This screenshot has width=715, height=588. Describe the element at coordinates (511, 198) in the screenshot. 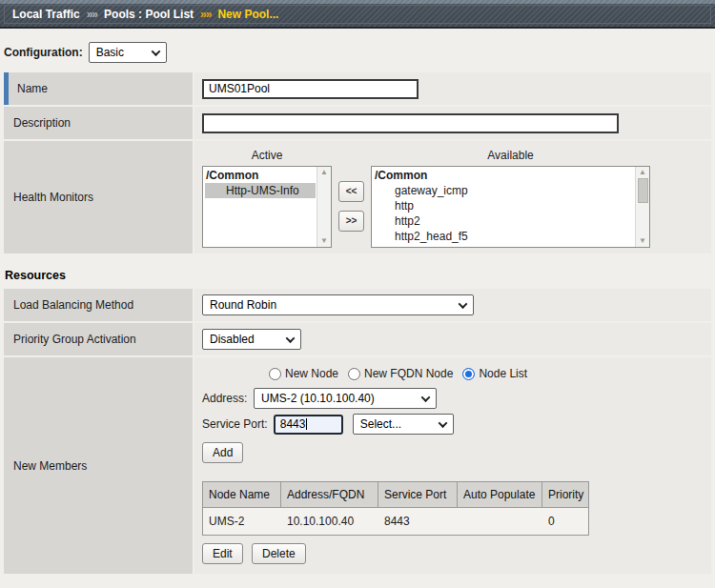

I see `available-monitors-column: Available /Common gateway_icmp http http…` at that location.